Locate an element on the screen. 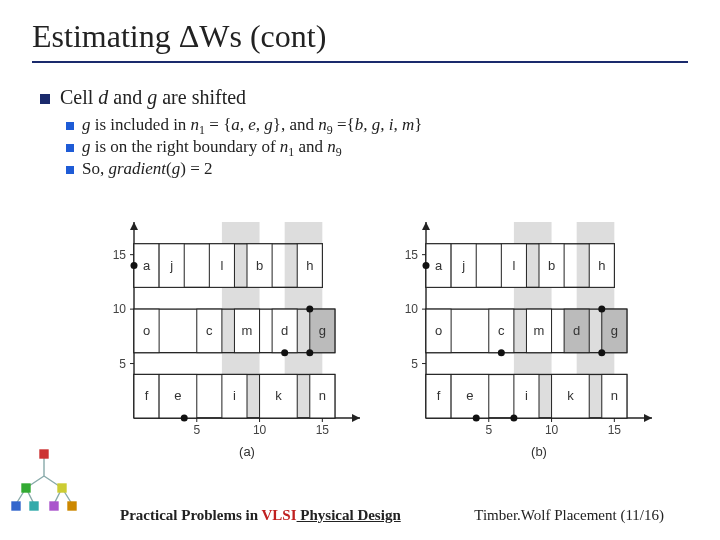  main-bullet: Cell d and g are shifted is located at coordinates (360, 98).